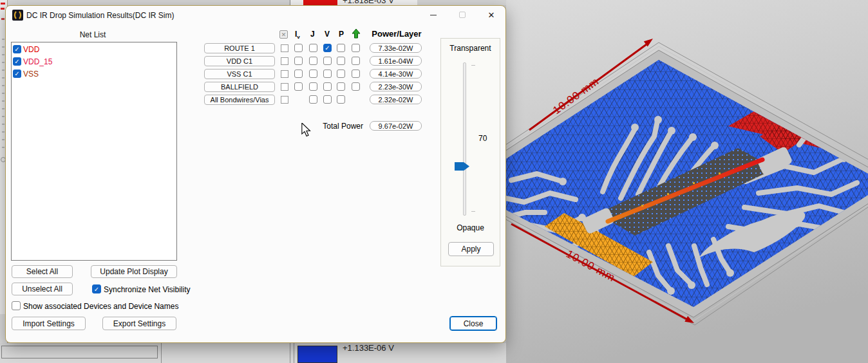 Image resolution: width=868 pixels, height=363 pixels. What do you see at coordinates (16, 306) in the screenshot?
I see `show-devices-checkbox` at bounding box center [16, 306].